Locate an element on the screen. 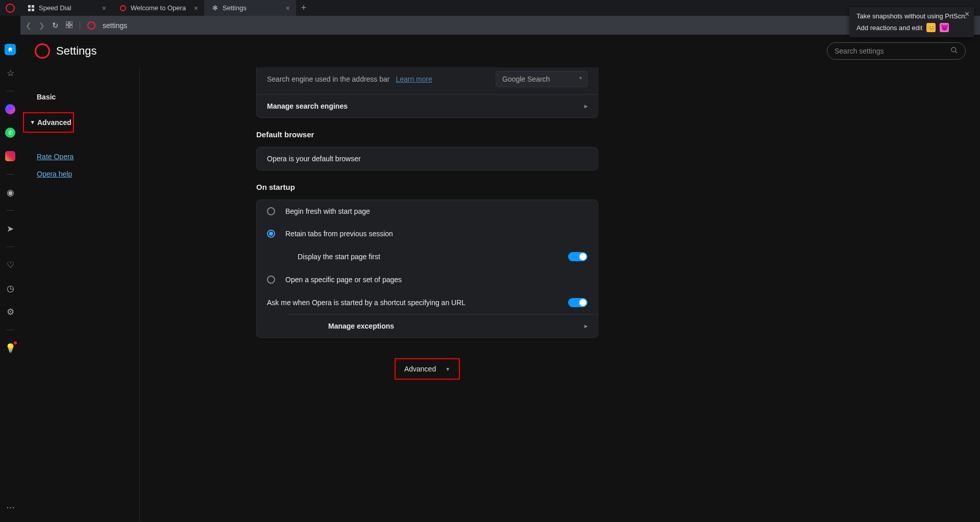  nav-advanced: Advanced is located at coordinates (48, 122).